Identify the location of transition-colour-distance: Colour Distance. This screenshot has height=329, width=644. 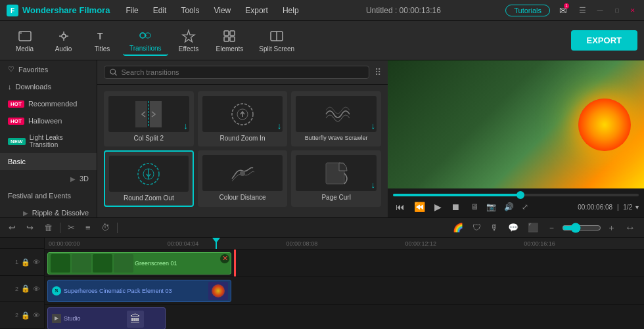
(243, 179).